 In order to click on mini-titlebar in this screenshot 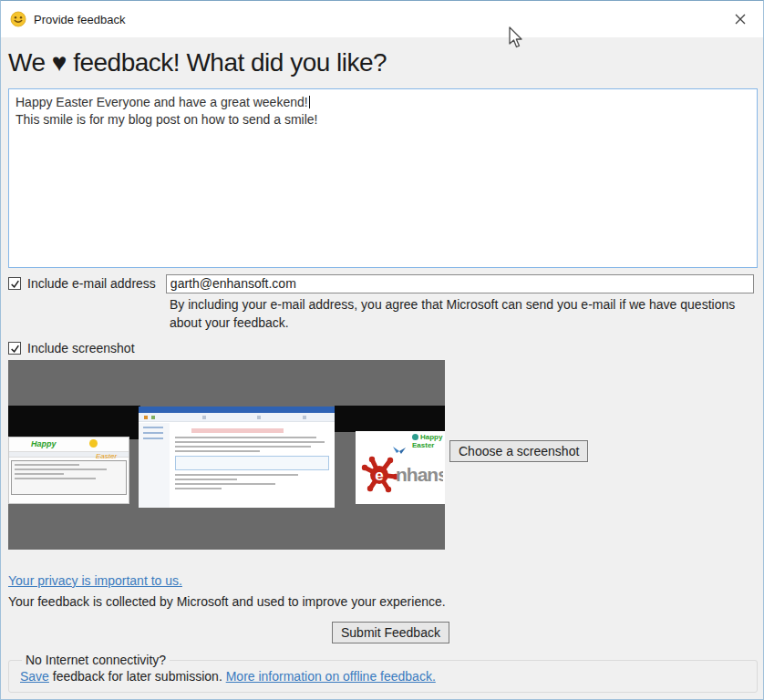, I will do `click(237, 410)`.